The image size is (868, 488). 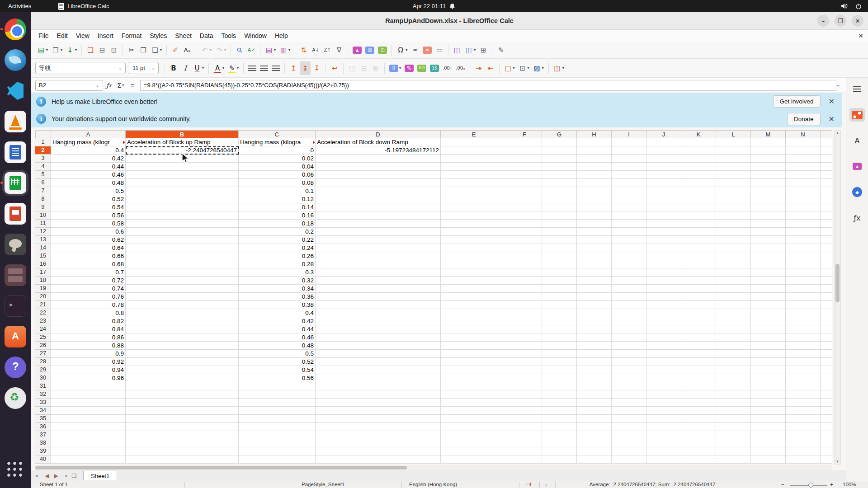 I want to click on row-header-11: 11, so click(x=43, y=224).